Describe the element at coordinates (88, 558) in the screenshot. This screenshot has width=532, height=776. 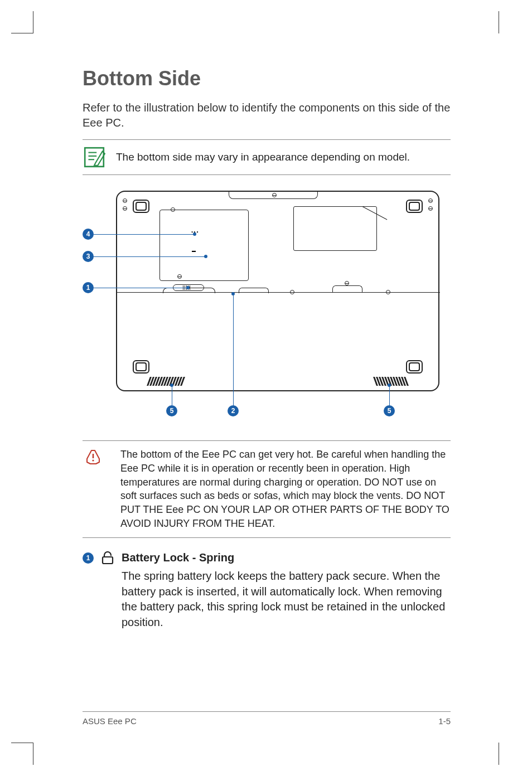
I see `item-1-badge: 1` at that location.